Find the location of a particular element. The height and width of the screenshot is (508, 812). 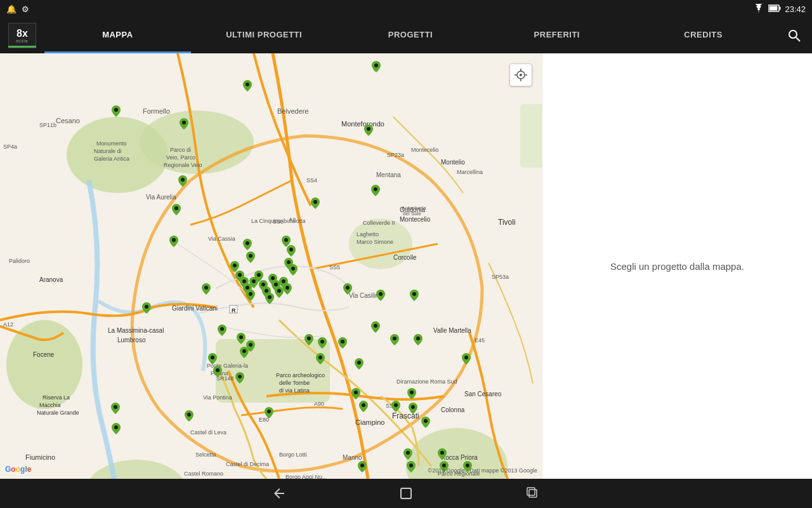

wifi-icon is located at coordinates (759, 9).